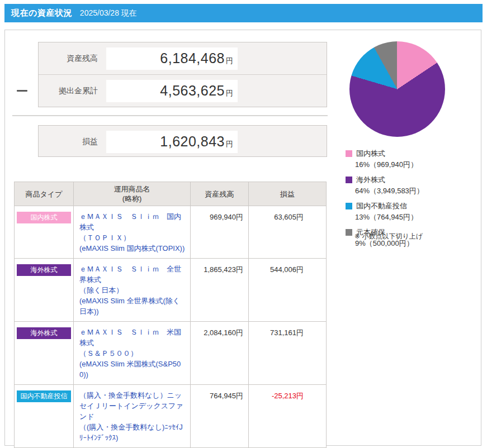 Image resolution: width=487 pixels, height=448 pixels. What do you see at coordinates (287, 353) in the screenshot?
I see `profit-loss-cell: 731,161円` at bounding box center [287, 353].